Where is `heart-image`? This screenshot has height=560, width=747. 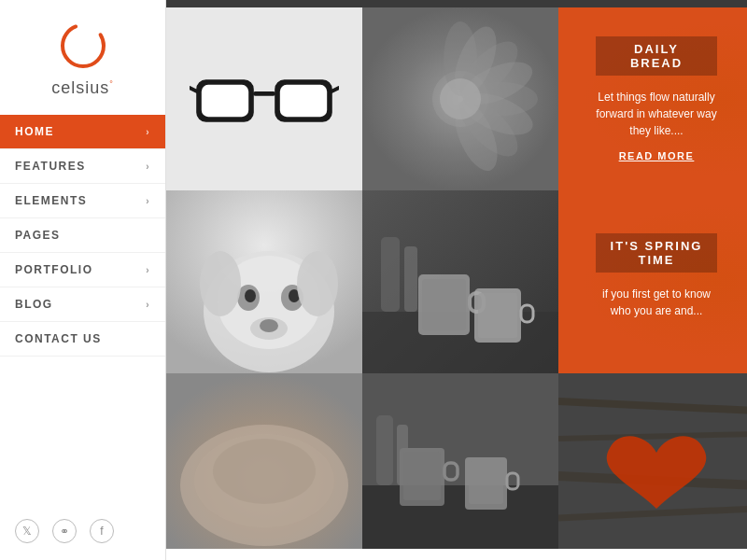
heart-image is located at coordinates (653, 461).